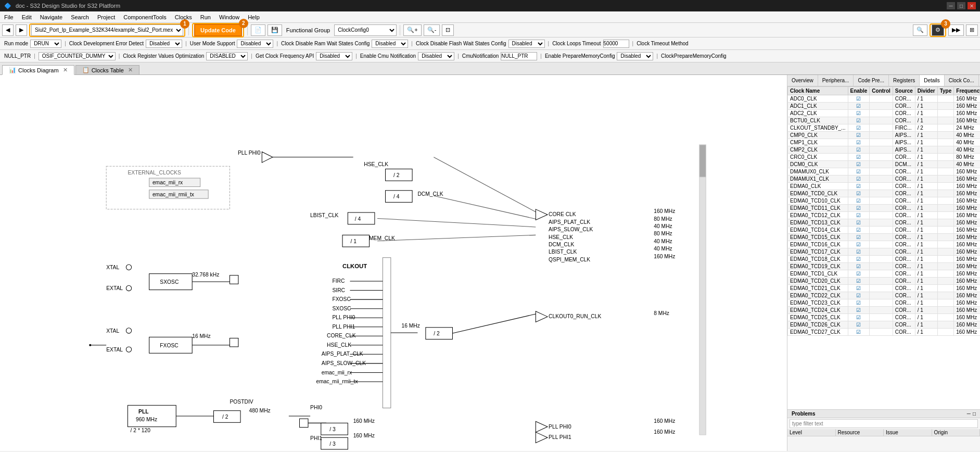 Image resolution: width=980 pixels, height=452 pixels. I want to click on table-row: EDMA0_TCD26_CLK ☑ COR... / 1 160 MHz, so click(884, 325).